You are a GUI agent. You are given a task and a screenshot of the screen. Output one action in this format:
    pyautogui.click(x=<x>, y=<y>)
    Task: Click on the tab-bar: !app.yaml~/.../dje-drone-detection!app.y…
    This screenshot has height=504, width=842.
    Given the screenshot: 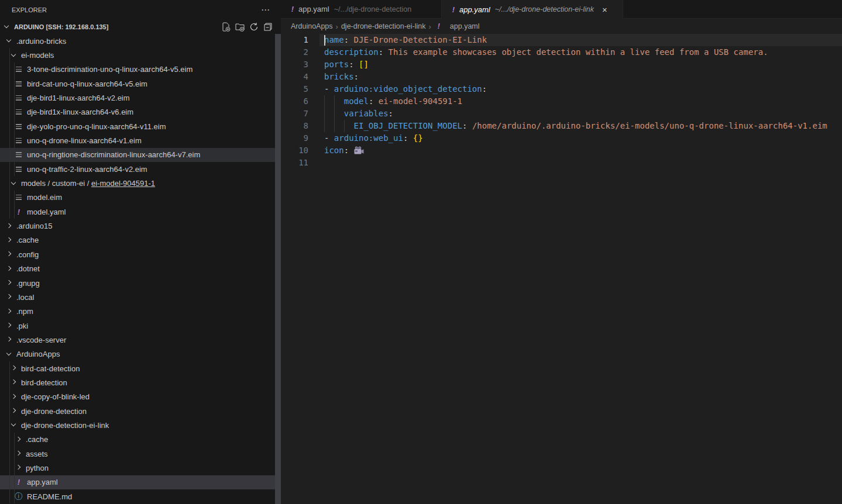 What is the action you would take?
    pyautogui.click(x=562, y=9)
    